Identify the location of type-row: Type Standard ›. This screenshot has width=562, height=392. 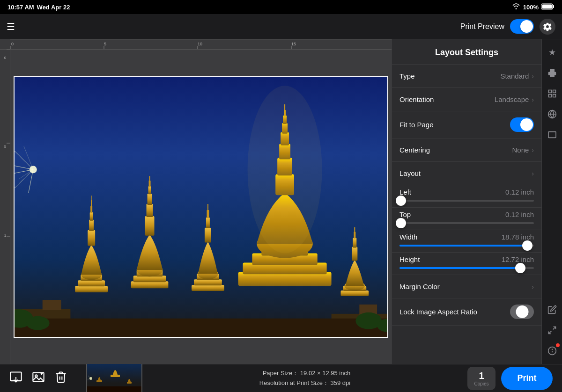
(466, 76).